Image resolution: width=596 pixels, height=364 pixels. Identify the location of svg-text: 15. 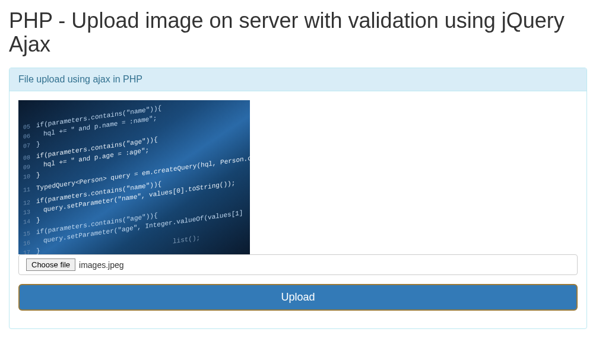
(27, 234).